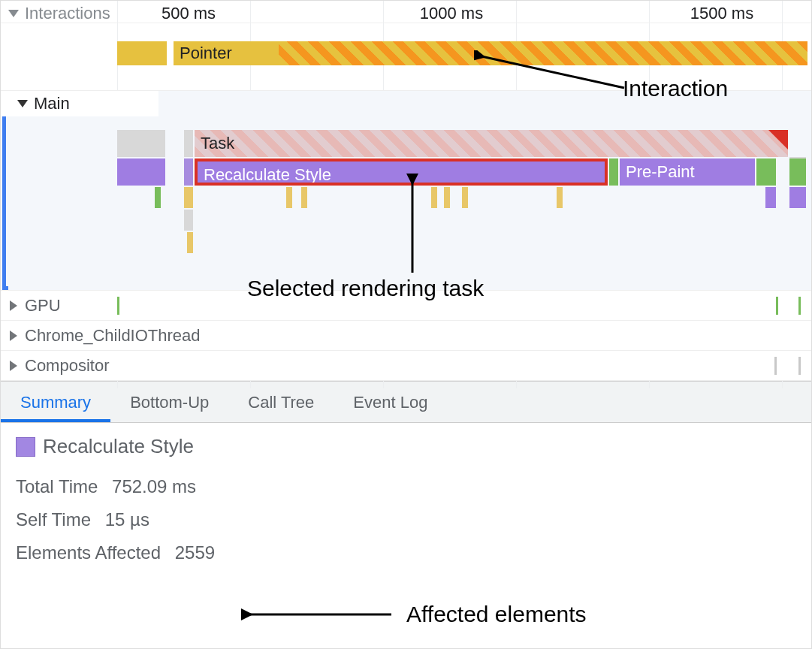 The height and width of the screenshot is (649, 812). Describe the element at coordinates (119, 446) in the screenshot. I see `summary-title: Recalculate Style` at that location.